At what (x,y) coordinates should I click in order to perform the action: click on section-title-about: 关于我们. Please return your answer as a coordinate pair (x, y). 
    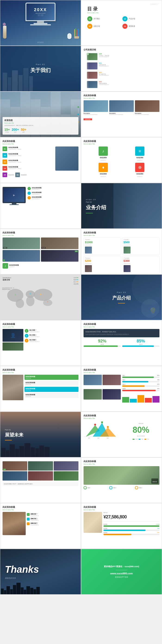
    Looking at the image, I should click on (40, 70).